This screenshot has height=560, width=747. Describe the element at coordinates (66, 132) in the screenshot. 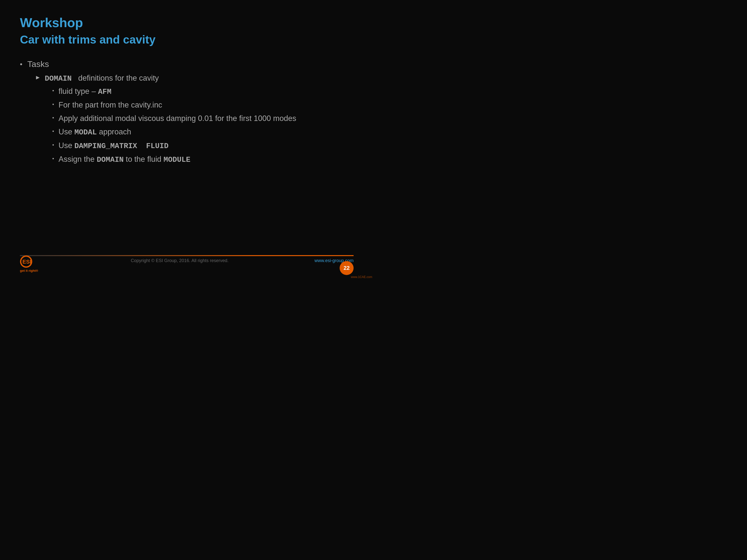

I see `use-label-modal: Use` at that location.